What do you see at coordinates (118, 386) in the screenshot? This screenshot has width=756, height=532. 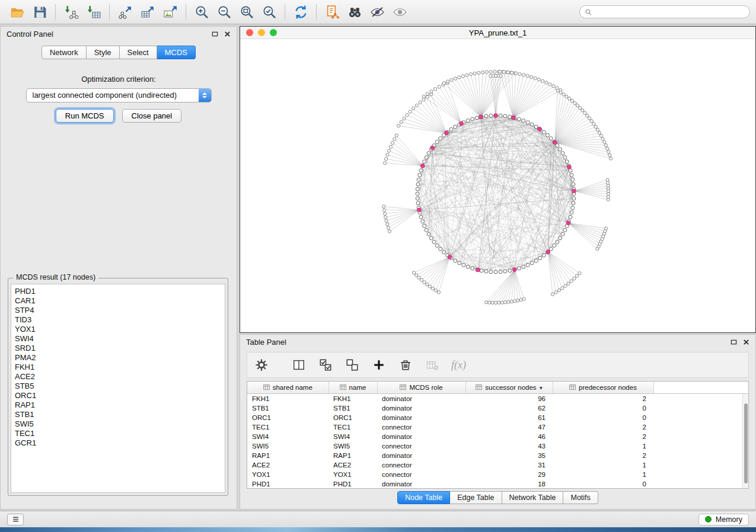 I see `mcds-result-item: STB5` at bounding box center [118, 386].